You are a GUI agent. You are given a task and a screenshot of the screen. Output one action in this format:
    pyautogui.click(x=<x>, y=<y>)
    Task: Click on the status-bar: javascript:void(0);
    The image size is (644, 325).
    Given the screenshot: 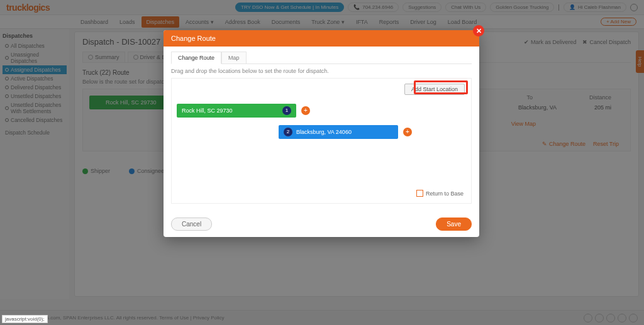 What is the action you would take?
    pyautogui.click(x=25, y=319)
    